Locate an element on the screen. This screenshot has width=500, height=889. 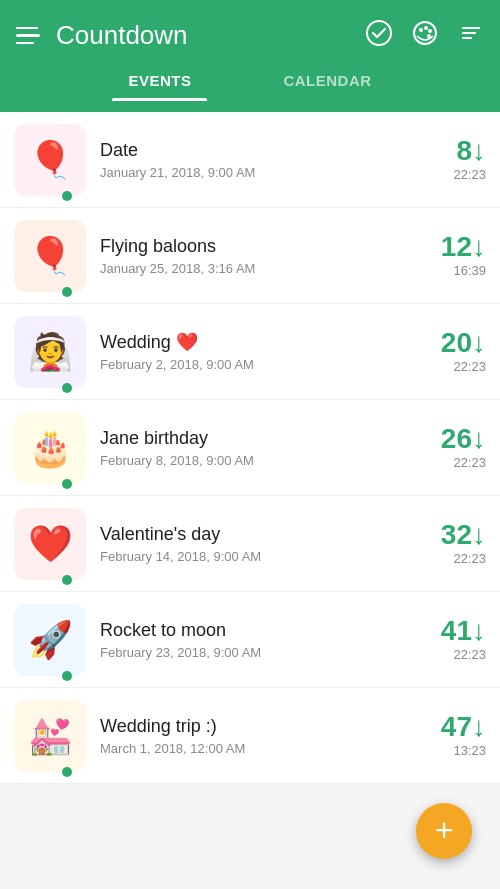
event-date: January 25, 2018, 3:16 AM is located at coordinates (258, 268).